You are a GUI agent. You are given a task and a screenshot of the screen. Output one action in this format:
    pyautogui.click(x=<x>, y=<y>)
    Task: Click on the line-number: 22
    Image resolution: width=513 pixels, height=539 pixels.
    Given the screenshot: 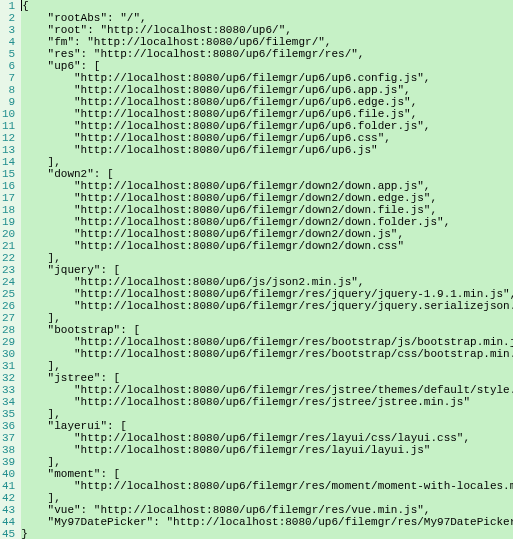 What is the action you would take?
    pyautogui.click(x=8, y=258)
    